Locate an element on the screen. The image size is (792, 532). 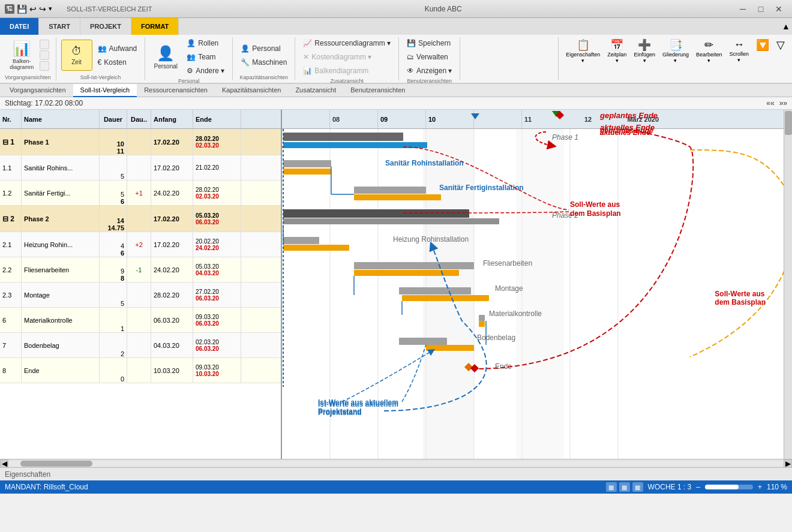
minimize-button: ─ is located at coordinates (743, 9).